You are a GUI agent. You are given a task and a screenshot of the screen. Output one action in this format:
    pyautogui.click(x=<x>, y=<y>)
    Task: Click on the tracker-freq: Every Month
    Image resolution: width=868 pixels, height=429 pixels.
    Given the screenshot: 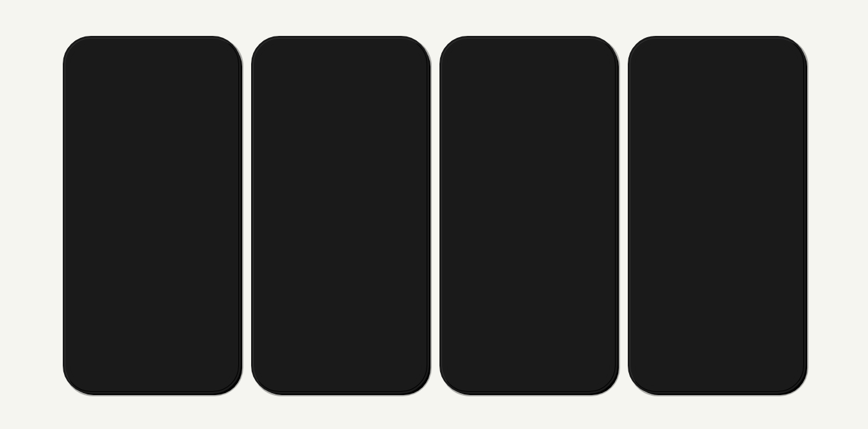 What is the action you would take?
    pyautogui.click(x=313, y=269)
    